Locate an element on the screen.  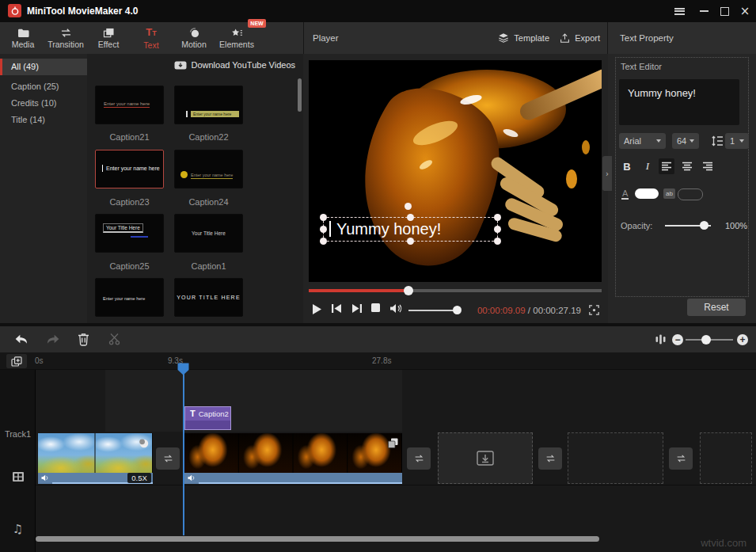
font-size-select: 64 is located at coordinates (686, 141).